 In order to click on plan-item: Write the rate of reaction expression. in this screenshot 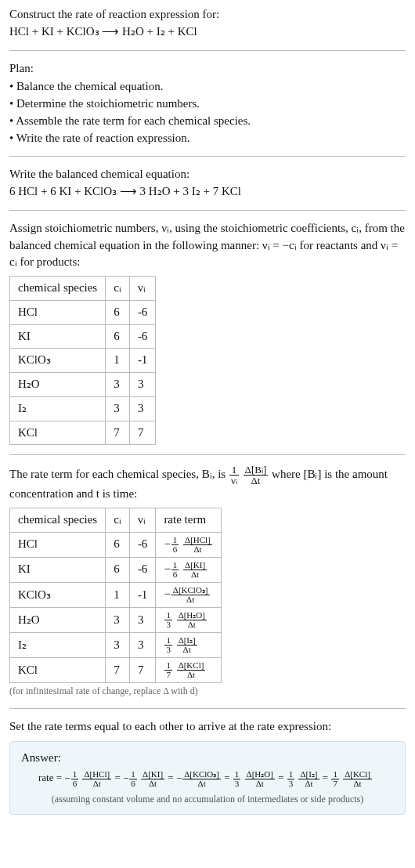, I will do `click(208, 139)`.